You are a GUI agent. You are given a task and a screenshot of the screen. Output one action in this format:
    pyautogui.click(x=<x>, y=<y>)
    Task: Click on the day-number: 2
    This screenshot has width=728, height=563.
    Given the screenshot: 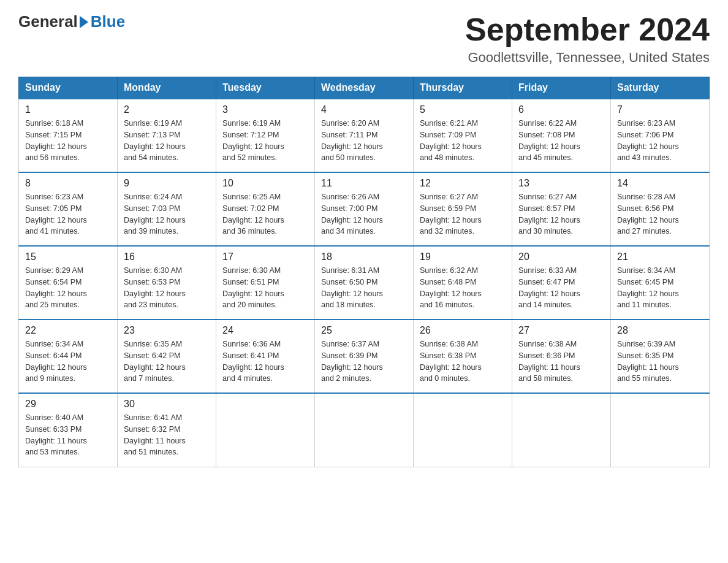 What is the action you would take?
    pyautogui.click(x=167, y=110)
    